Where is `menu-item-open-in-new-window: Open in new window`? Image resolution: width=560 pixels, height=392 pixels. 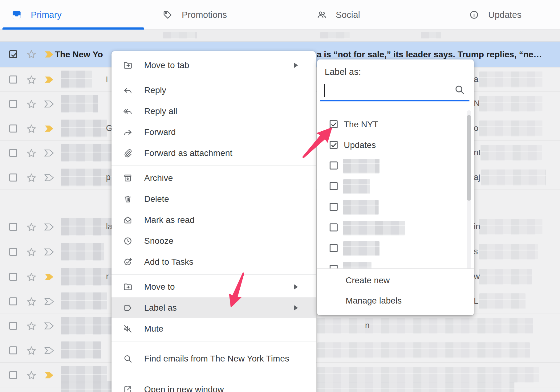
menu-item-open-in-new-window: Open in new window is located at coordinates (214, 383).